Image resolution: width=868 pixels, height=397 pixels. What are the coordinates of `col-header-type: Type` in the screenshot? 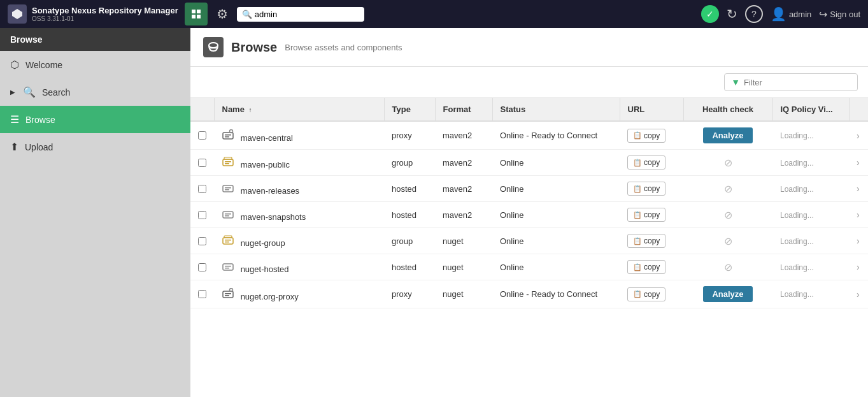 It's located at (409, 110).